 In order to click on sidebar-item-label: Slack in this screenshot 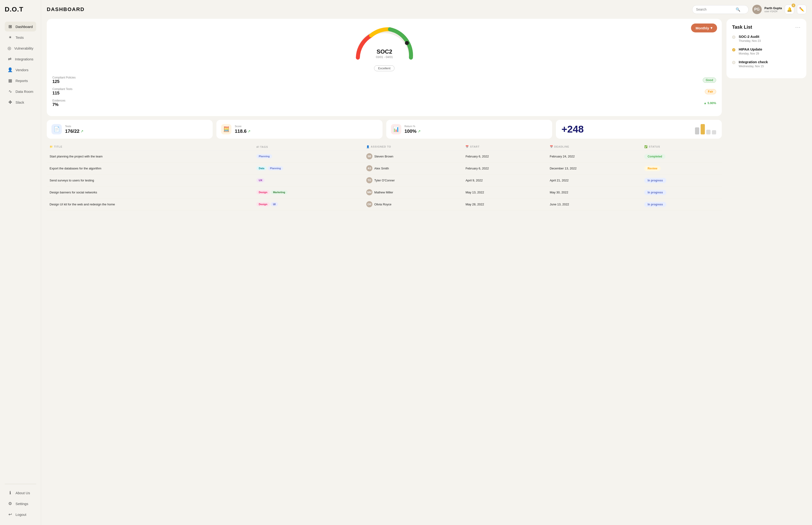, I will do `click(20, 102)`.